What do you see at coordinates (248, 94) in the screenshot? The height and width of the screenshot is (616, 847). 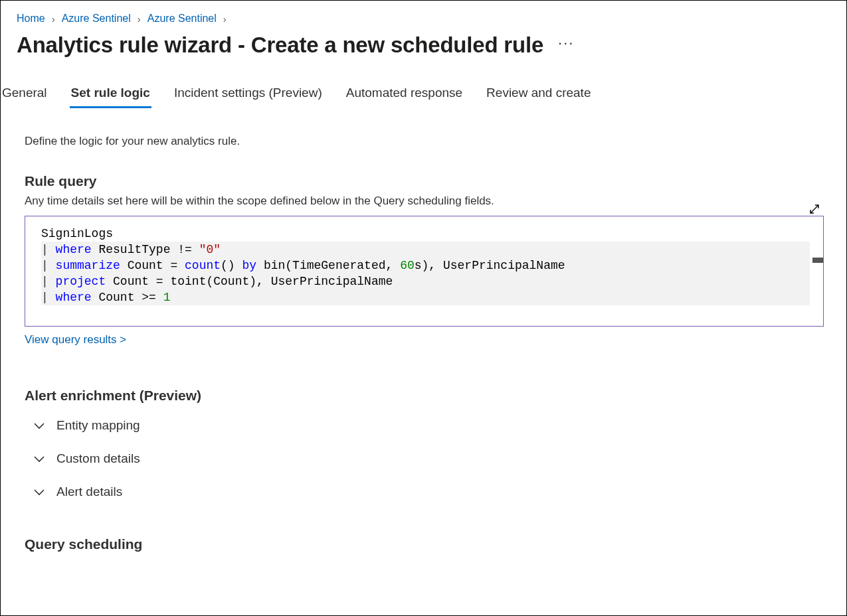 I see `tab-incident-settings: Incident settings (Preview)` at bounding box center [248, 94].